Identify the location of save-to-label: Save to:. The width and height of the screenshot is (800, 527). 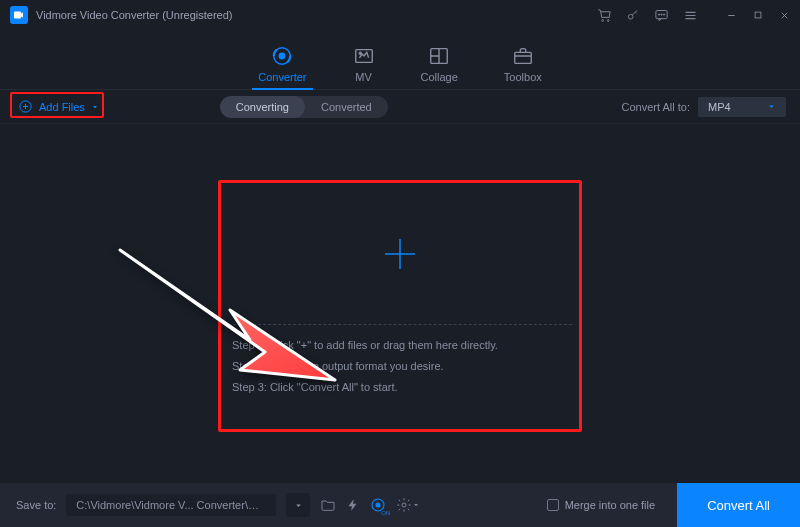
(36, 505).